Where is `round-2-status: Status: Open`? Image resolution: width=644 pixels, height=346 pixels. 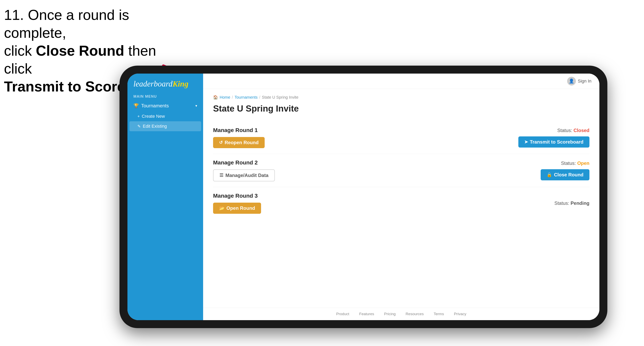
round-2-status: Status: Open is located at coordinates (575, 163).